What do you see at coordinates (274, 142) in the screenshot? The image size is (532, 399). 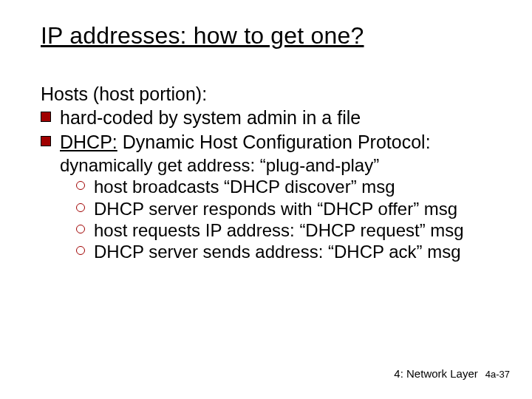 I see `dhcp-expansion: Dynamic Host Configuration Protocol:` at bounding box center [274, 142].